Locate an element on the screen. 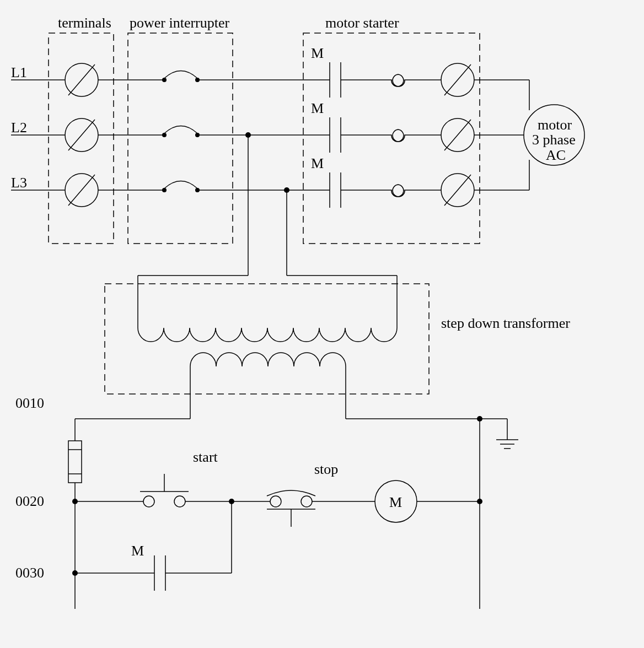 The image size is (644, 648). label-power-interrupter: power interrupter is located at coordinates (180, 23).